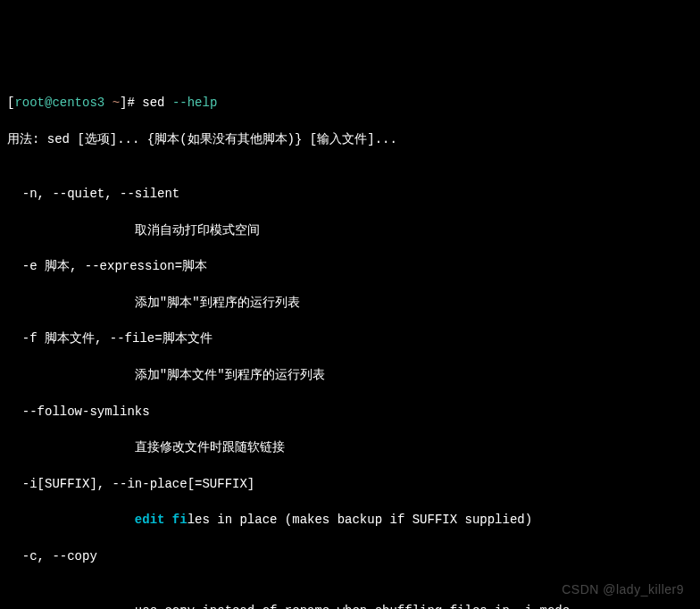 This screenshot has height=609, width=700. Describe the element at coordinates (157, 103) in the screenshot. I see `command-text: sed` at that location.